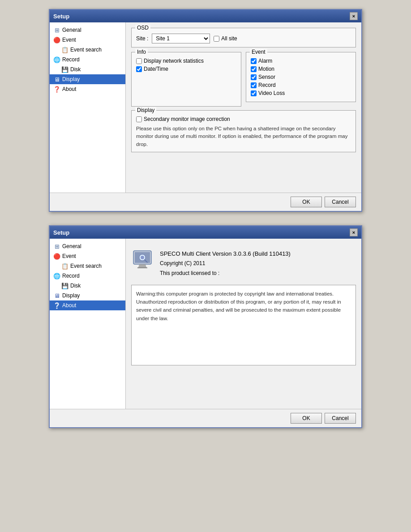  Describe the element at coordinates (142, 260) in the screenshot. I see `about-product-icon` at that location.